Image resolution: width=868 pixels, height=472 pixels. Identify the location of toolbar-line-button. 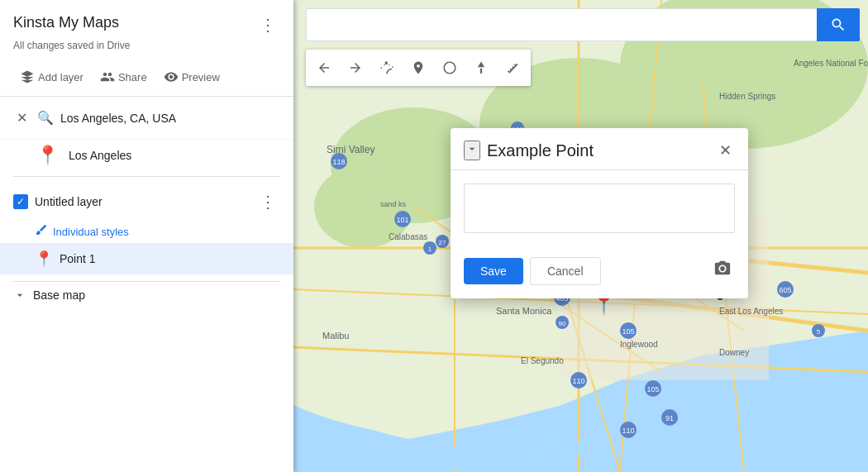
(481, 68).